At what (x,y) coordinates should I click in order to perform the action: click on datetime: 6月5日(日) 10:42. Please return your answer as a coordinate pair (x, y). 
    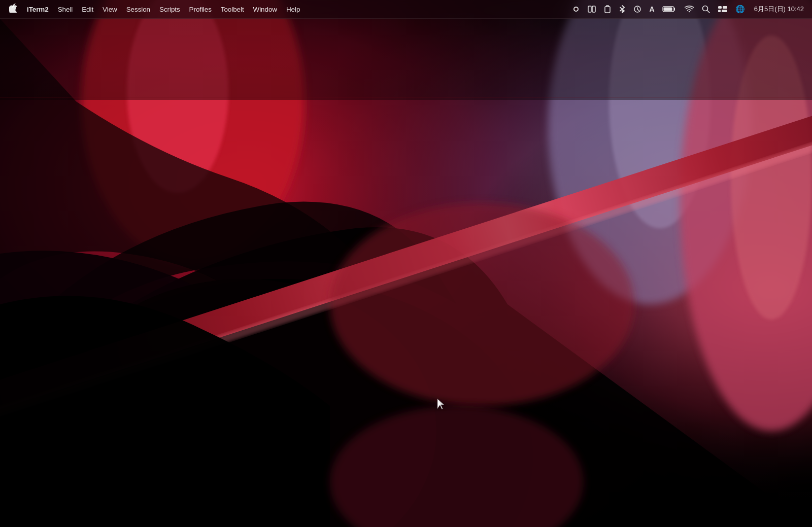
    Looking at the image, I should click on (779, 9).